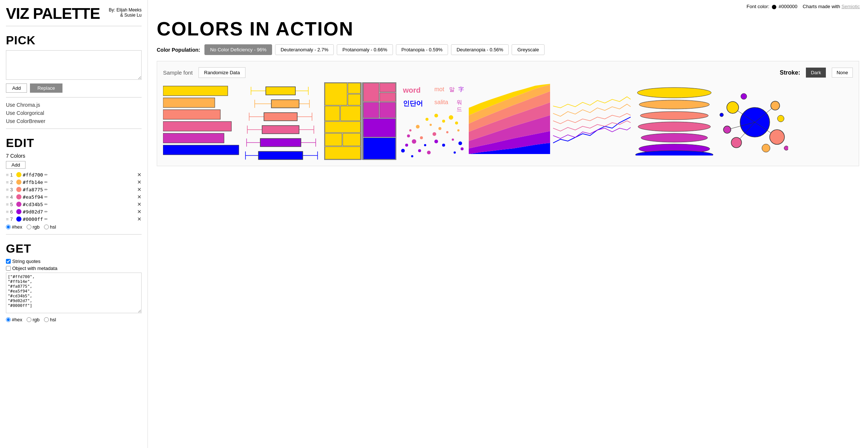  What do you see at coordinates (674, 120) in the screenshot?
I see `violin-svg` at bounding box center [674, 120].